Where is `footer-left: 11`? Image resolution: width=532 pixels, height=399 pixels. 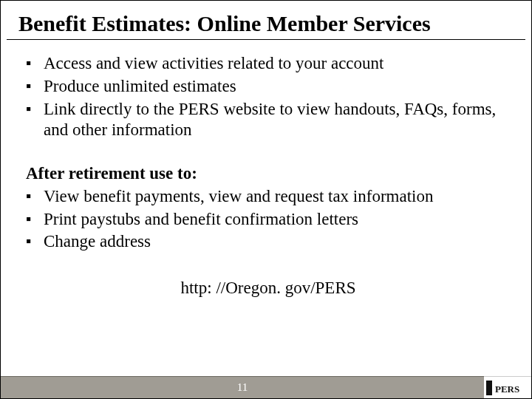 footer-left: 11 is located at coordinates (242, 387).